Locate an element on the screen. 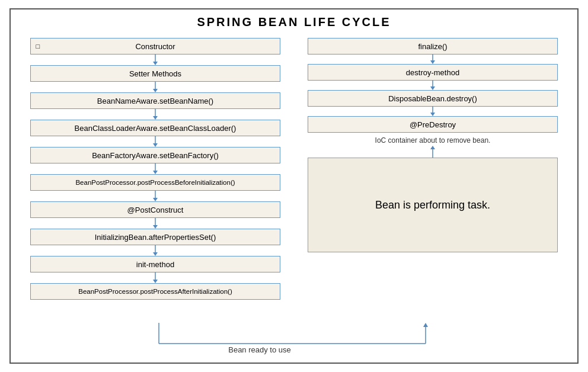  step-post-process-after: BeanPostProcessor.postProcessAfterInitia… is located at coordinates (155, 291).